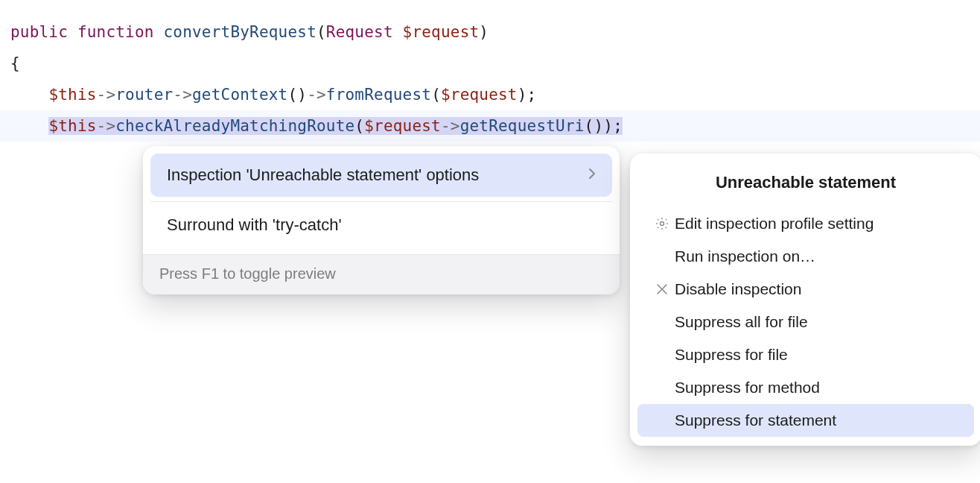 The width and height of the screenshot is (980, 483). What do you see at coordinates (241, 32) in the screenshot?
I see `function-name: convertByRequest` at bounding box center [241, 32].